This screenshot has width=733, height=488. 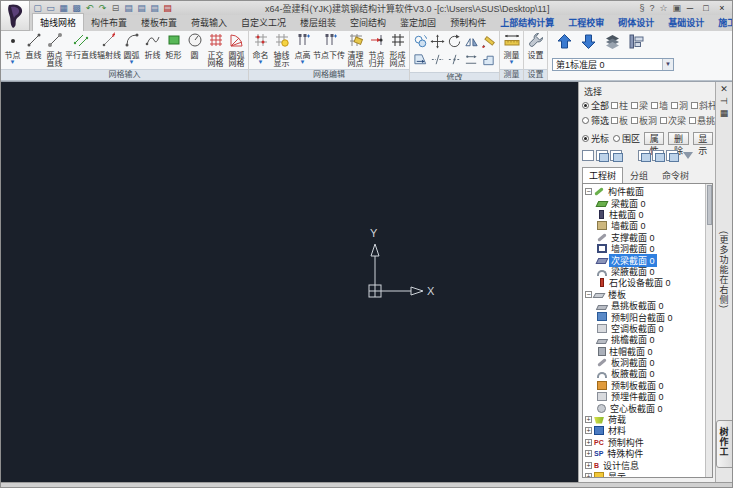 What do you see at coordinates (724, 114) in the screenshot?
I see `panel-dock-icon: ▦` at bounding box center [724, 114].